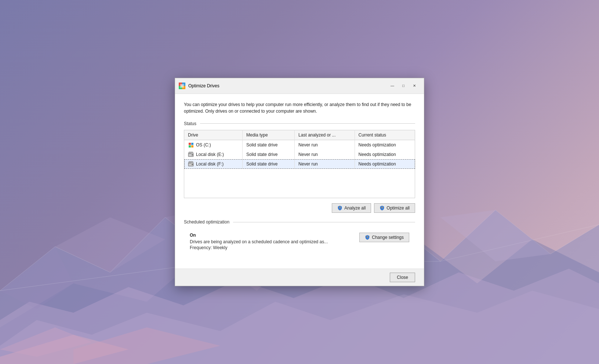  I want to click on title-bar-controls: — □ ✕, so click(403, 86).